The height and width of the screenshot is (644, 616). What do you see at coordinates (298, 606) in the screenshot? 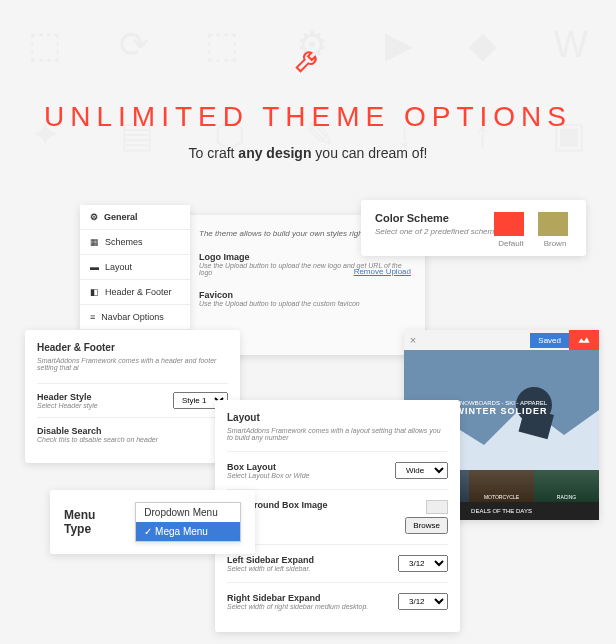
I see `right-sidebar-sub: Select width of right sidebar medium des…` at bounding box center [298, 606].